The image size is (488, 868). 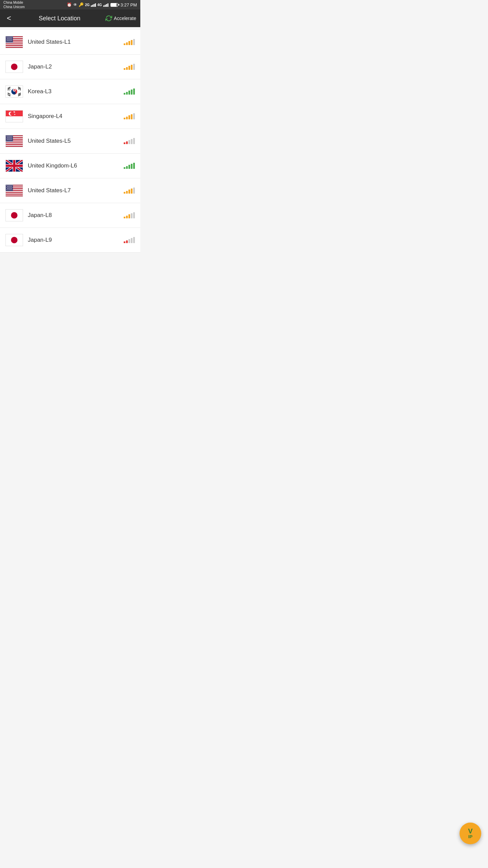 What do you see at coordinates (70, 141) in the screenshot?
I see `list-item: United States-L5` at bounding box center [70, 141].